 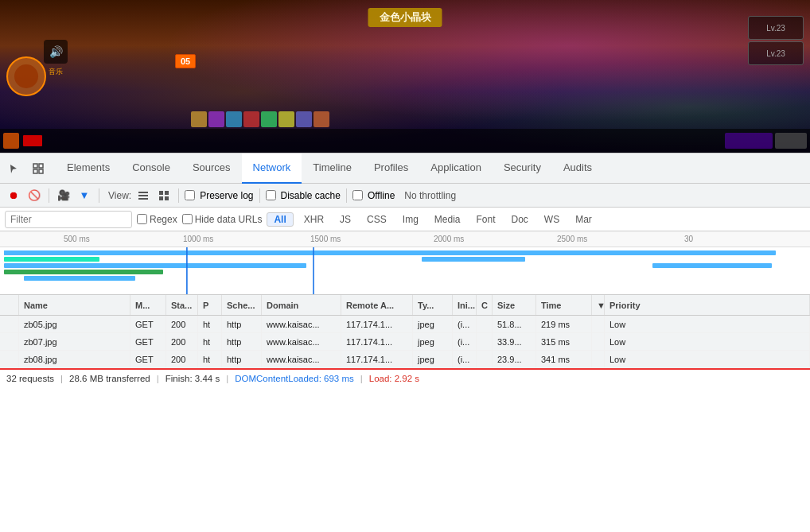 I want to click on td-scheme-0: http, so click(x=242, y=324).